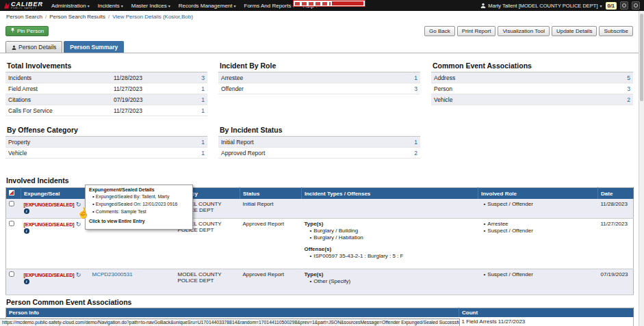 Image resolution: width=644 pixels, height=326 pixels. Describe the element at coordinates (27, 31) in the screenshot. I see `pin-person-button: Pin Person` at that location.